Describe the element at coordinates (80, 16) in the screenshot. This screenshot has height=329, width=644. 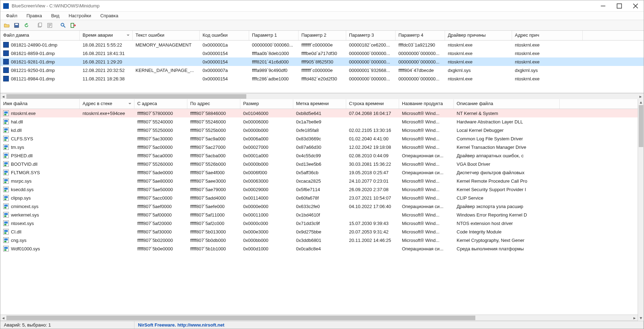
I see `menu-настройки: Настройки` at that location.